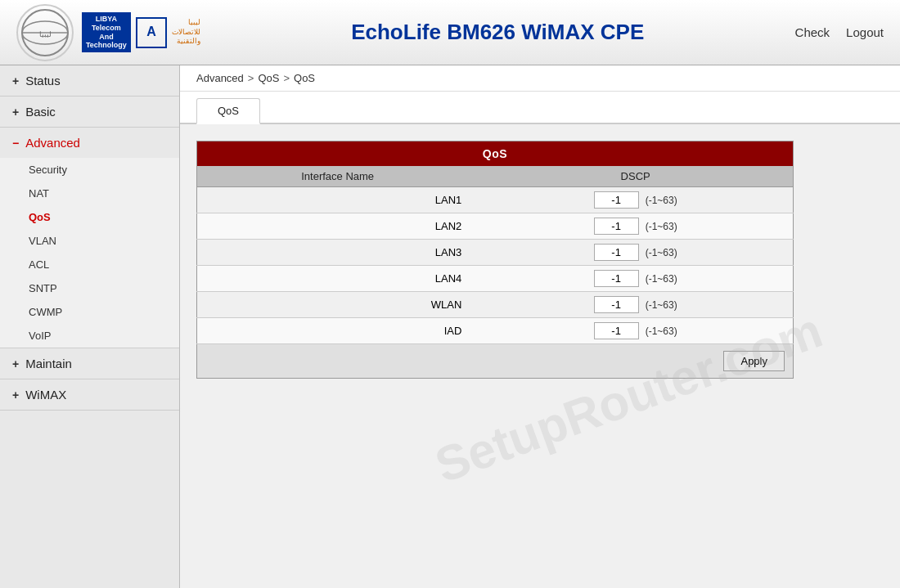 The image size is (900, 588). What do you see at coordinates (187, 33) in the screenshot?
I see `arabic-logo-text: ليبياللاتصالاتوالتقنية` at bounding box center [187, 33].